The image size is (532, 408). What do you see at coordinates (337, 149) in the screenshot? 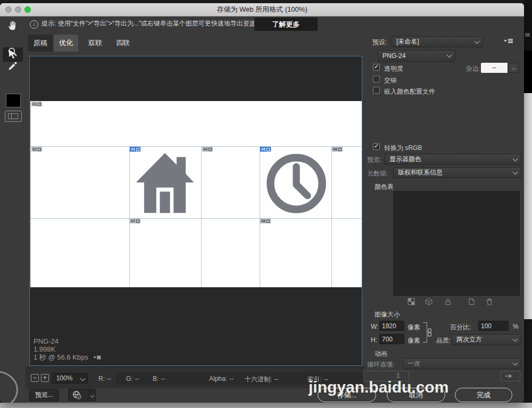
I see `slice-badge: 06` at bounding box center [337, 149].